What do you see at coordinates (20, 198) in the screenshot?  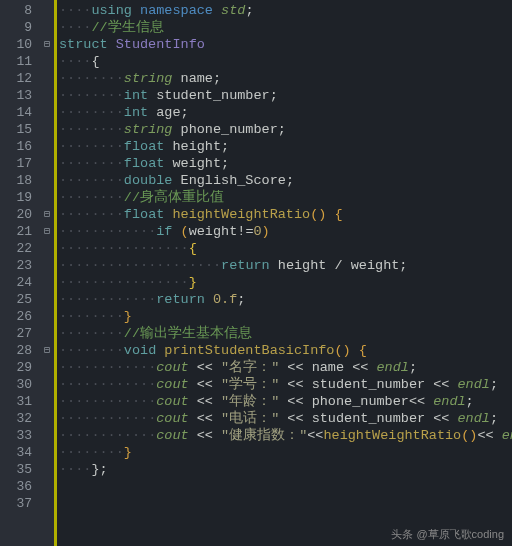 I see `line-number: 19` at bounding box center [20, 198].